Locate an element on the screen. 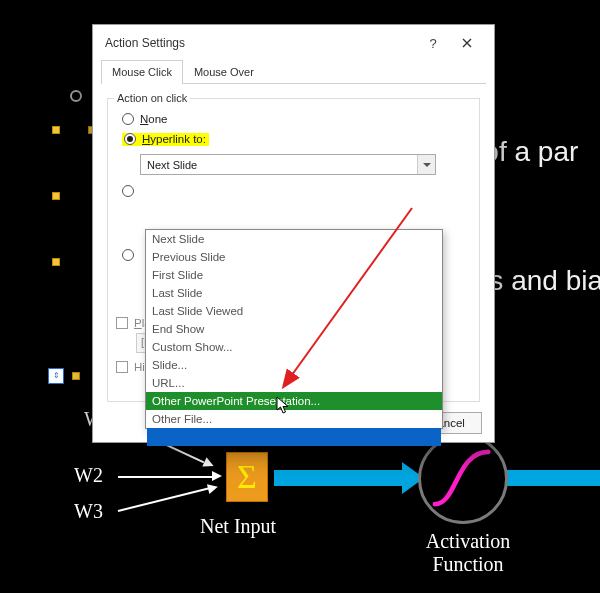 The image size is (600, 593). dropdown-item: Previous Slide is located at coordinates (294, 257).